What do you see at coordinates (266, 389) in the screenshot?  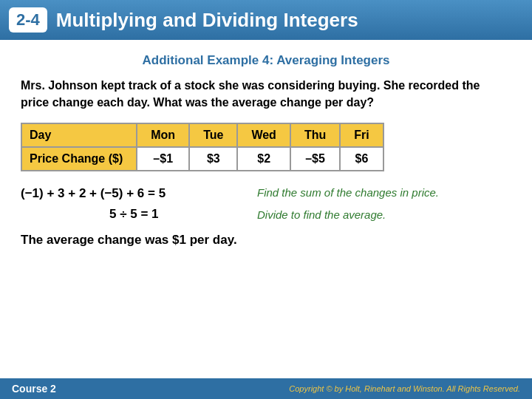 I see `footer: Course 2 Copyright © by Holt, Rinehart a…` at bounding box center [266, 389].